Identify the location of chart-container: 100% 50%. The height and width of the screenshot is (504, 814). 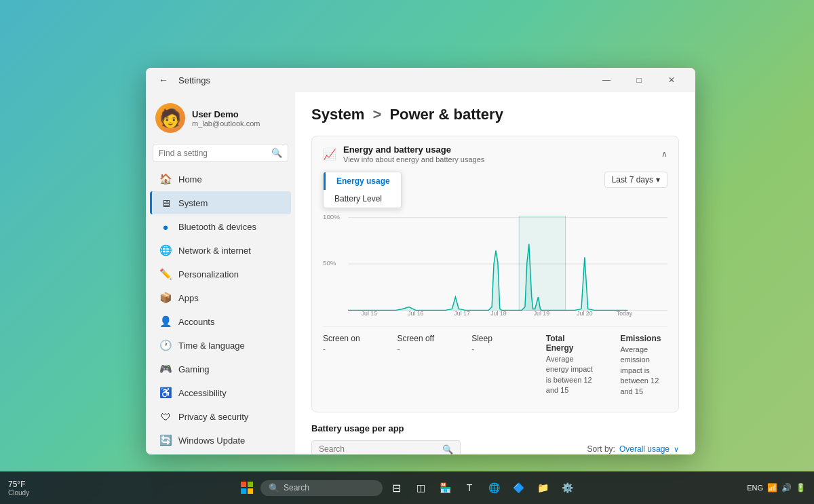
(495, 265).